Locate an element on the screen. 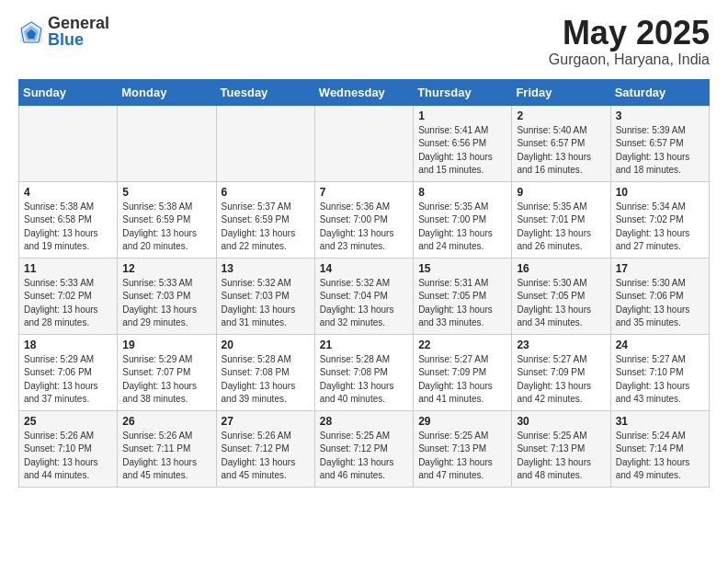 This screenshot has height=563, width=728. day-cell-34: 31Sunrise: 5:24 AM Sunset: 7:14 PM Dayli… is located at coordinates (660, 449).